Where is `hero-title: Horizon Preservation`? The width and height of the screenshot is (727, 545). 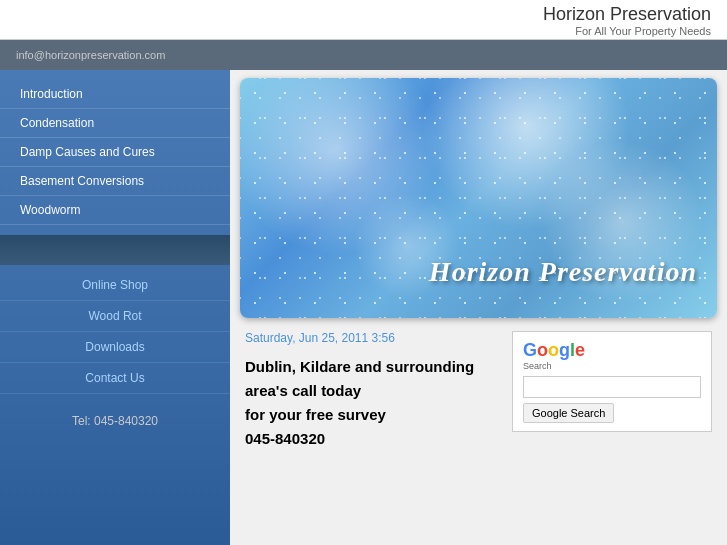
hero-title: Horizon Preservation is located at coordinates (563, 272).